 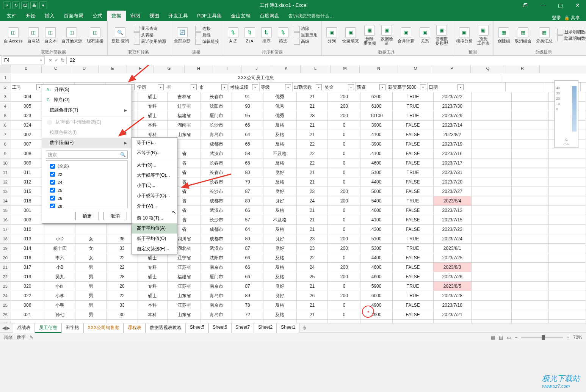 I want to click on cell: 64, so click(x=248, y=135).